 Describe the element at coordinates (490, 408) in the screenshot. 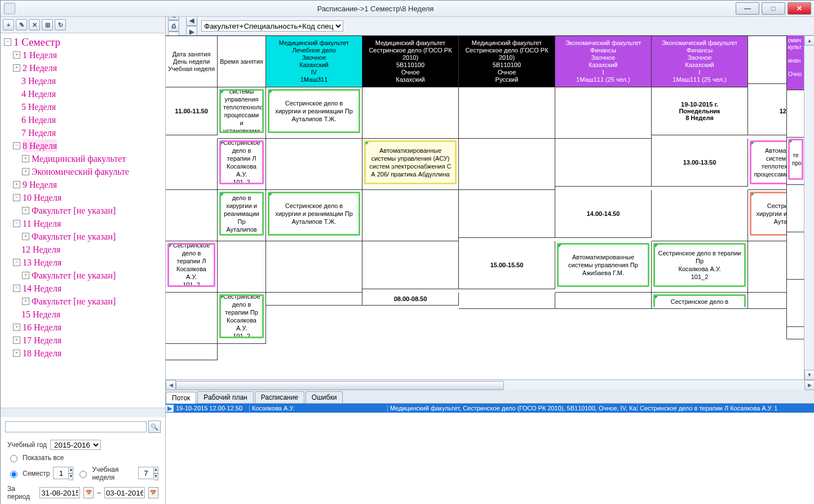

I see `detail-row: ▶ 19-10-2015 12.00-12.50 Косаякова А.У. …` at that location.